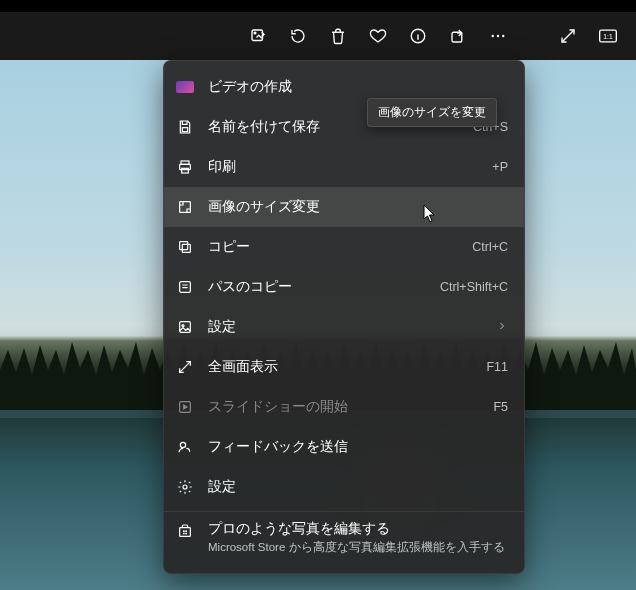  Describe the element at coordinates (344, 287) in the screenshot. I see `menu-copy-path: パスのコピー Ctrl+Shift+C` at that location.